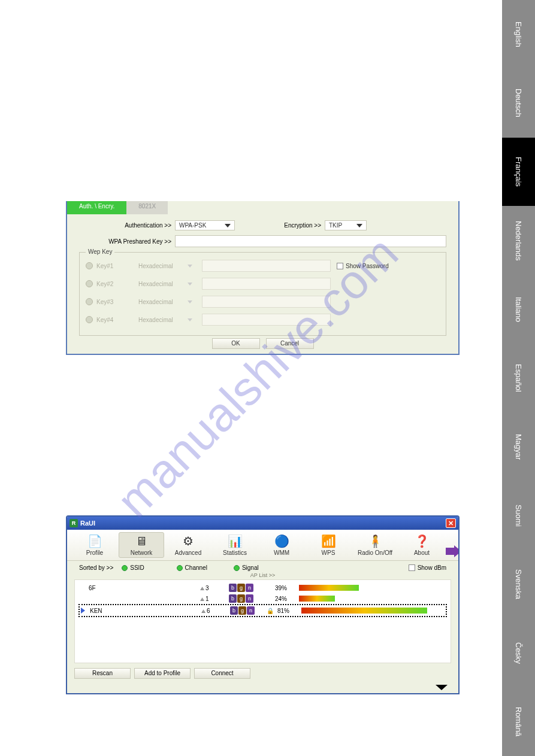 The height and width of the screenshot is (756, 535). Describe the element at coordinates (97, 208) in the screenshot. I see `tab-auth-encry: Auth. \ Encry.` at that location.